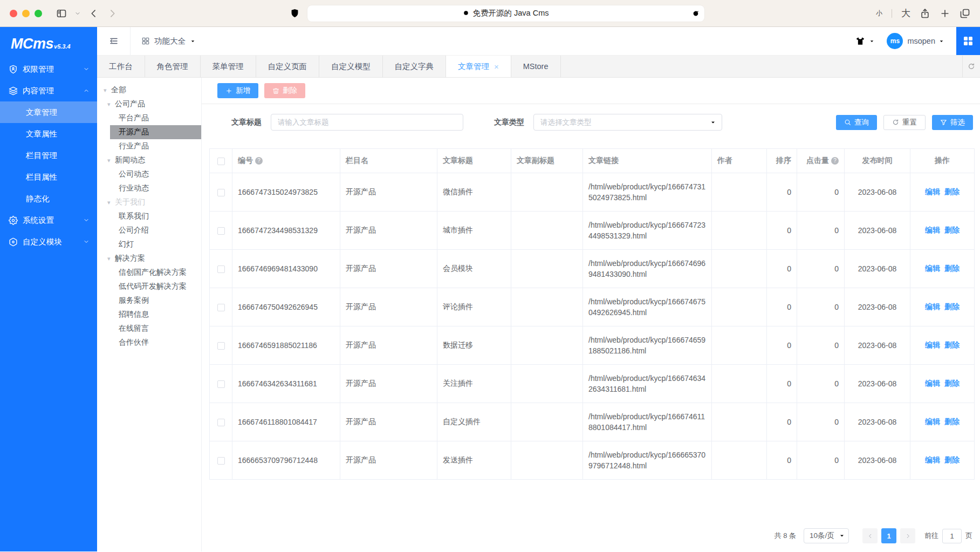 This screenshot has width=980, height=552. What do you see at coordinates (921, 41) in the screenshot?
I see `username: msopen` at bounding box center [921, 41].